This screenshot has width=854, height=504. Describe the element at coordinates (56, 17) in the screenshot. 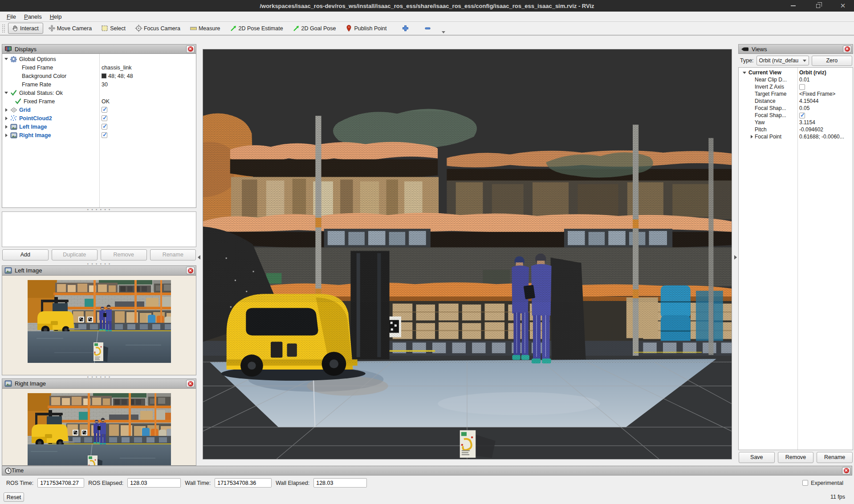

I see `menu-help: Help` at that location.